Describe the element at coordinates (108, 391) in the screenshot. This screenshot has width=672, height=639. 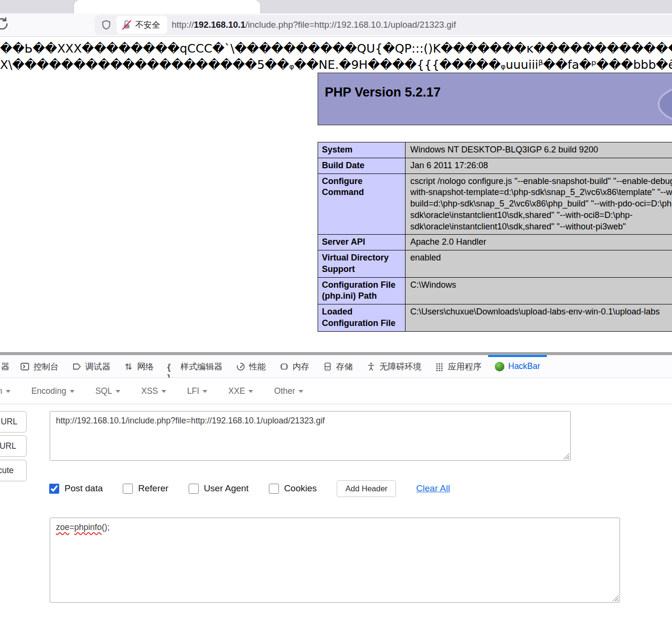
I see `hackbar-menu-sql: SQL` at that location.